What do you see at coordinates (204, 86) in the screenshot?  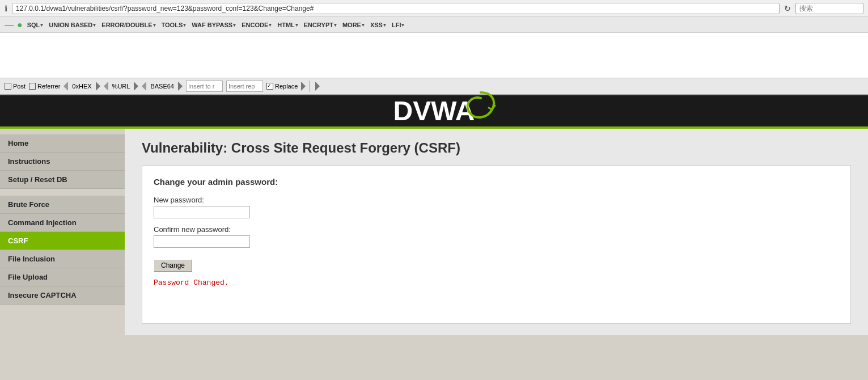 I see `insert-to-input` at bounding box center [204, 86].